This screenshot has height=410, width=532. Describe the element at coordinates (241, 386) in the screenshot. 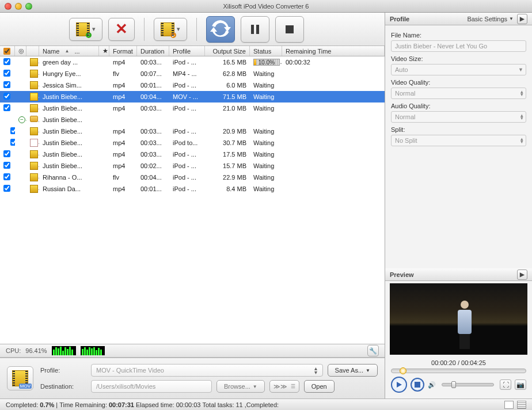

I see `browse-button: Browse... ▼` at that location.